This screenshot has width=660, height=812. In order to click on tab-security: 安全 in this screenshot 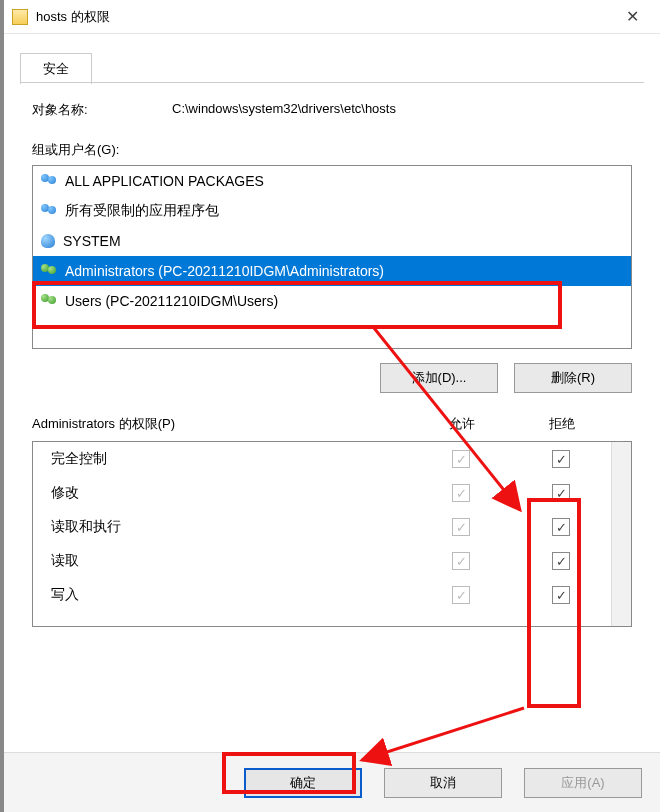, I will do `click(56, 68)`.